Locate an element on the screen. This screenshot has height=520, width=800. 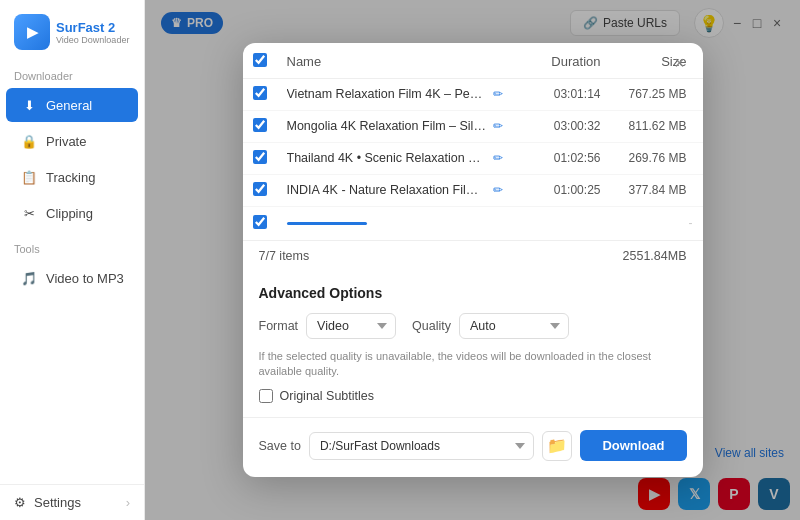
quality-group: Quality Auto is located at coordinates (490, 326).